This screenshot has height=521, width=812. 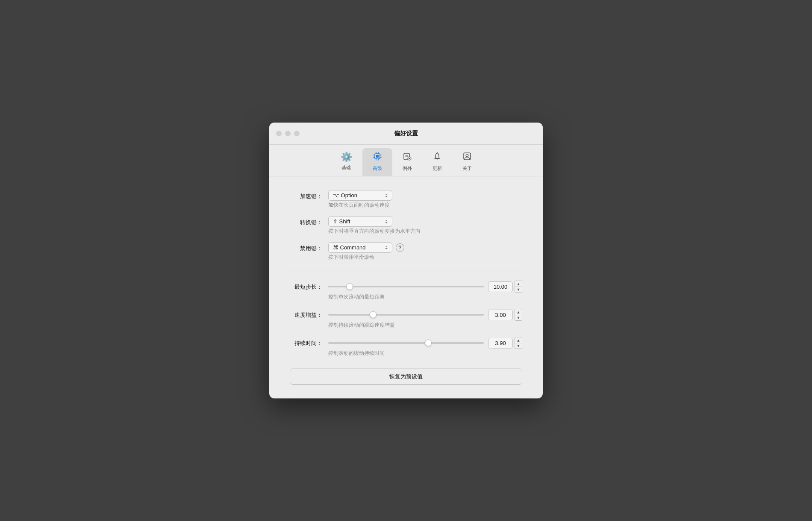 I want to click on convert-content: ⇧ Shift ⌥ Option ⌘ Command ⌃ Control 无 按…, so click(x=425, y=228).